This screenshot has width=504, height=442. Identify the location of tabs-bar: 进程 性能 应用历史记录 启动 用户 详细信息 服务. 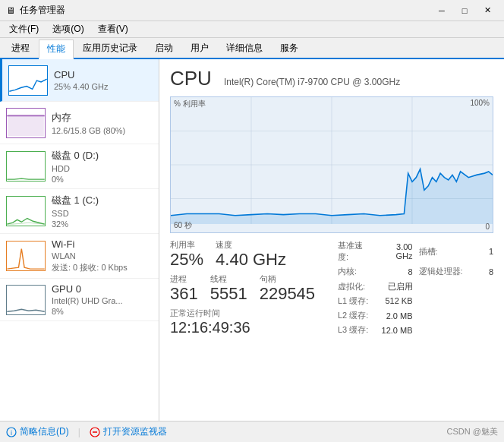
(252, 49).